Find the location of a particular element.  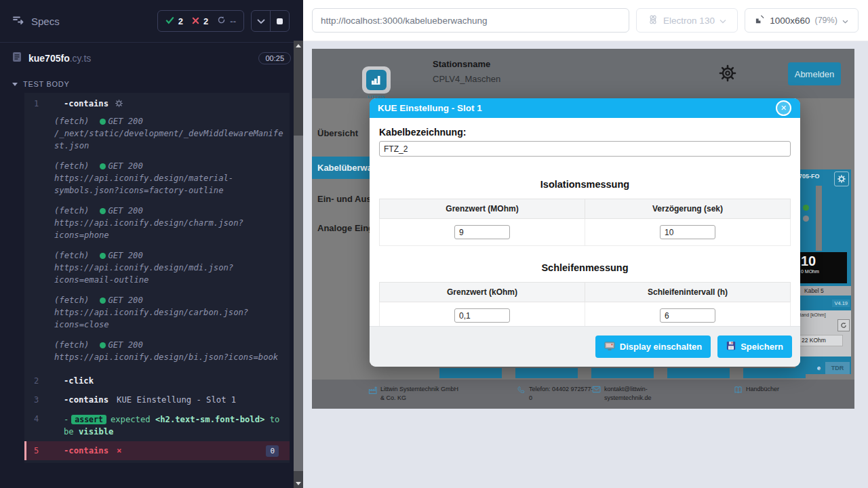

electron-icon is located at coordinates (653, 20).